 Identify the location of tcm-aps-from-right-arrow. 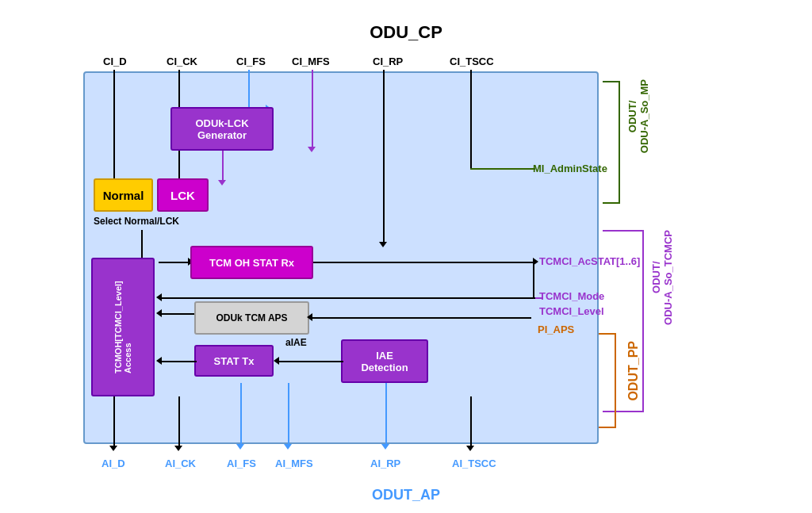
(309, 317).